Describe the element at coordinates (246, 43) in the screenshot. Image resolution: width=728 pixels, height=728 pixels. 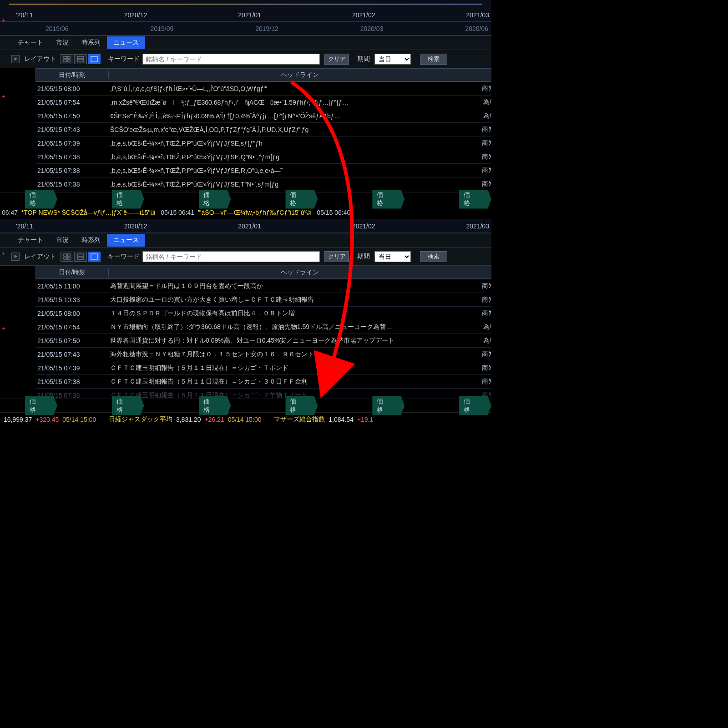
I see `panel-tabs: チャート 市況 時系列 ニュース` at that location.